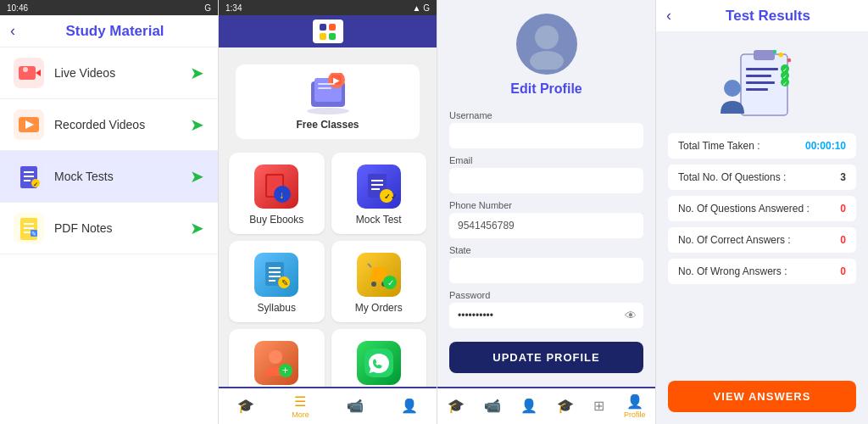 This screenshot has height=424, width=868. What do you see at coordinates (421, 8) in the screenshot?
I see `status-icons-2: ▲ G` at bounding box center [421, 8].